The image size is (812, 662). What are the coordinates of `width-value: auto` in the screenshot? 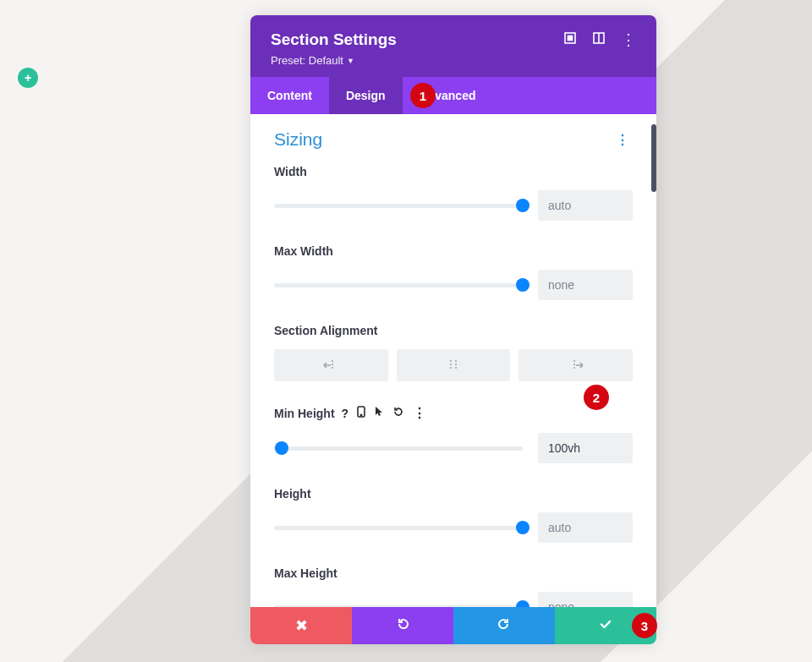 It's located at (585, 205).